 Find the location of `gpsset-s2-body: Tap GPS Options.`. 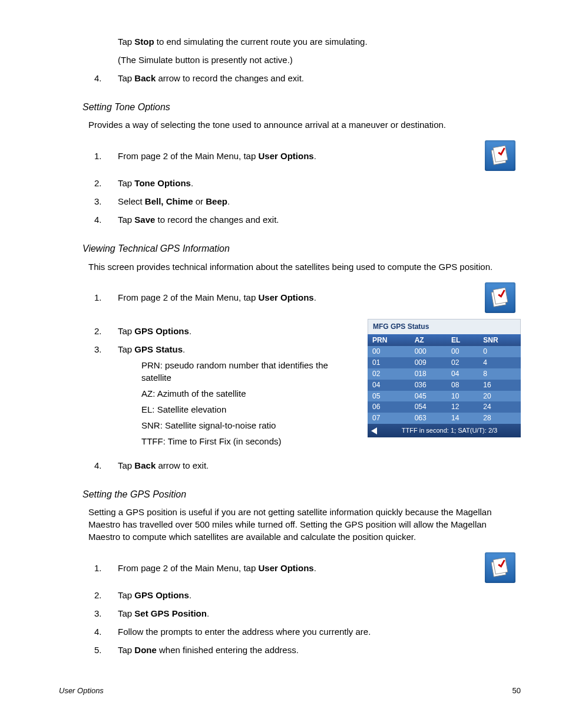

gpsset-s2-body: Tap GPS Options. is located at coordinates (319, 595).